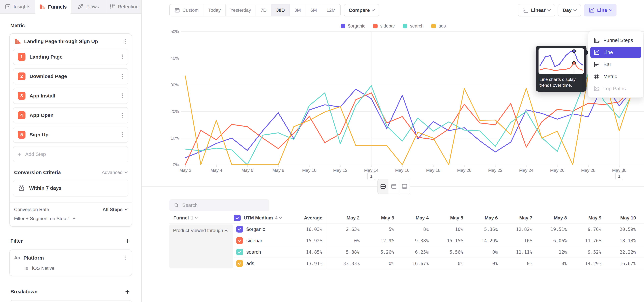 This screenshot has width=644, height=302. Describe the element at coordinates (552, 252) in the screenshot. I see `day-value: 12%` at that location.